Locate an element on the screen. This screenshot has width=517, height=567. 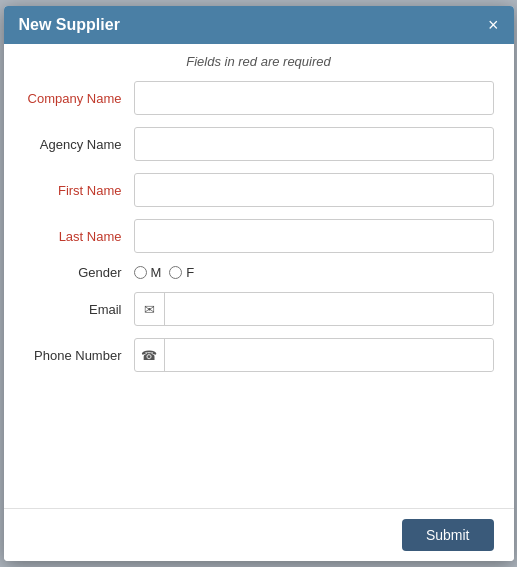
gender-f-option: F is located at coordinates (182, 272).